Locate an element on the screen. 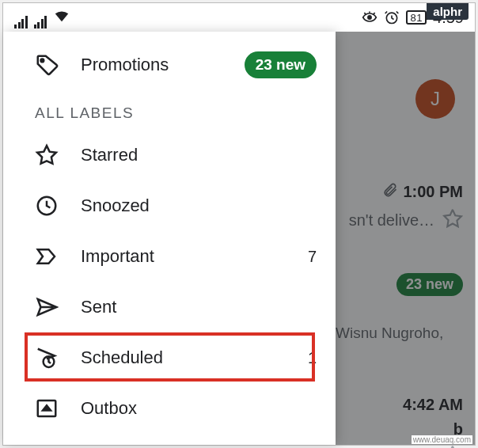  battery-pct: 81 is located at coordinates (416, 17).